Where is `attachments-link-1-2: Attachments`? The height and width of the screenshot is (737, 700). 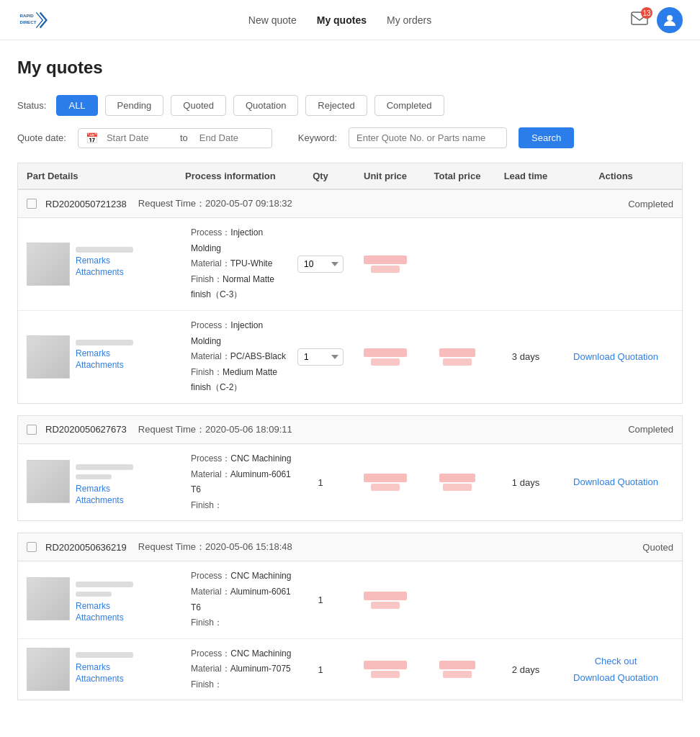 attachments-link-1-2: Attachments is located at coordinates (104, 365).